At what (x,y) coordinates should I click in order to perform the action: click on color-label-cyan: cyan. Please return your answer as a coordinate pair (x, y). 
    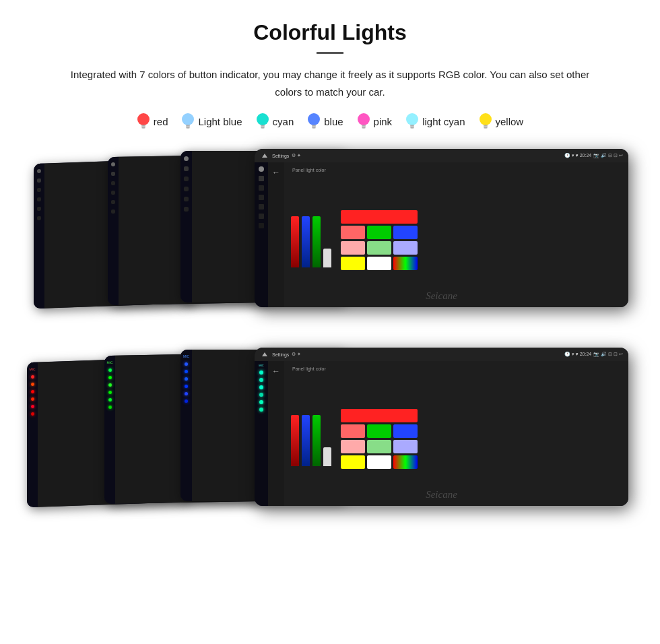
    Looking at the image, I should click on (284, 121).